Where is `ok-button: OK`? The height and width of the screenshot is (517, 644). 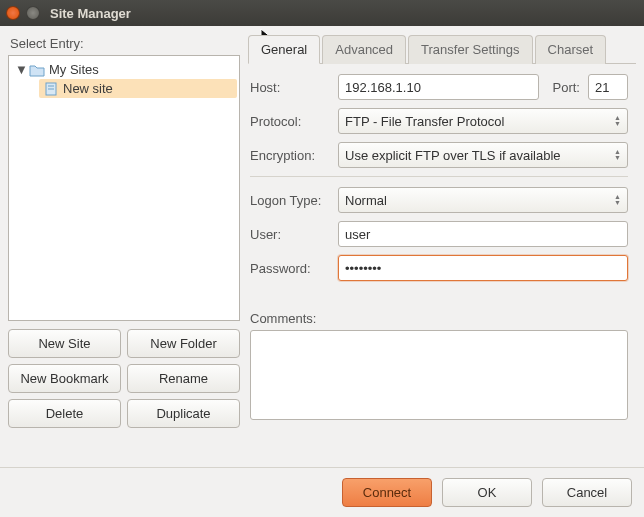
ok-button: OK is located at coordinates (487, 492).